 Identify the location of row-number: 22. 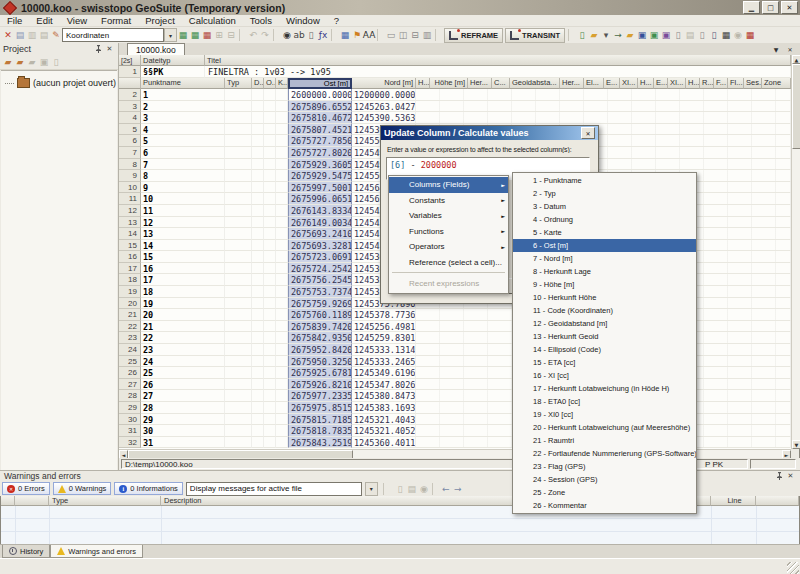
(130, 327).